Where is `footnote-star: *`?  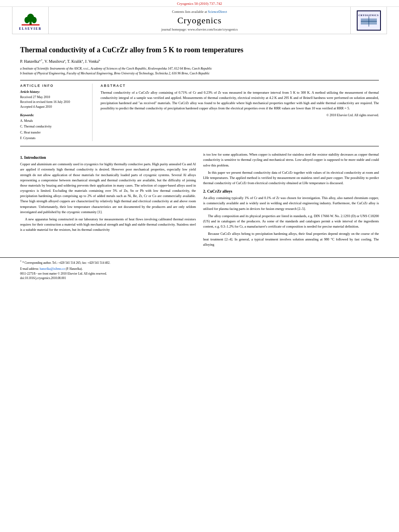 footnote-star: * is located at coordinates (21, 261).